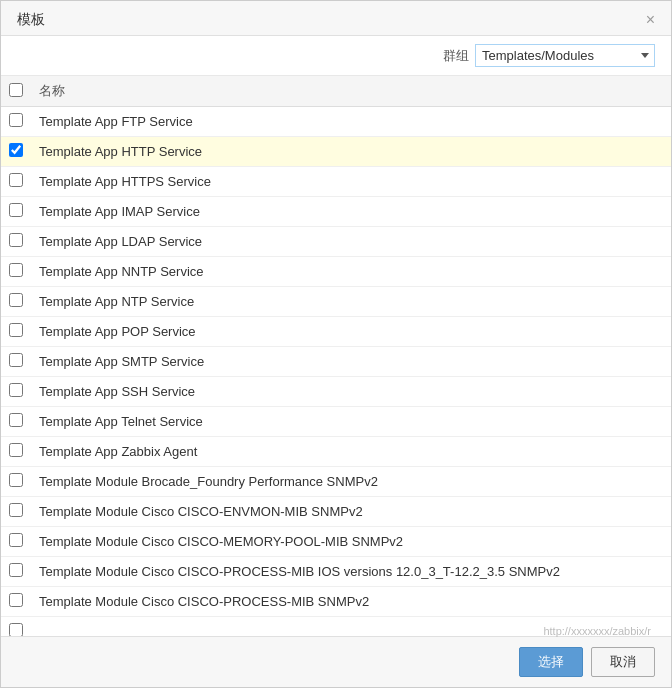 Image resolution: width=672 pixels, height=688 pixels. I want to click on row-name: Template Module Cisco CISCO-MEMORY-POOL-…, so click(351, 542).